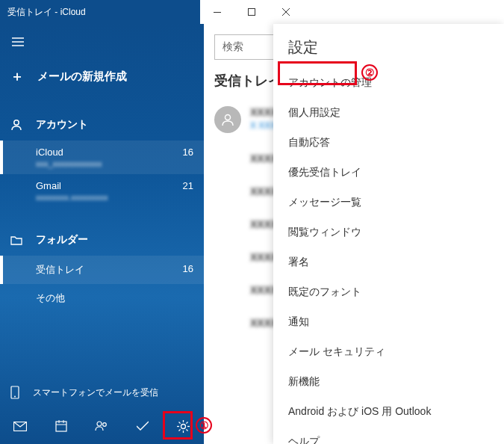  I want to click on minimize-button, so click(217, 12).